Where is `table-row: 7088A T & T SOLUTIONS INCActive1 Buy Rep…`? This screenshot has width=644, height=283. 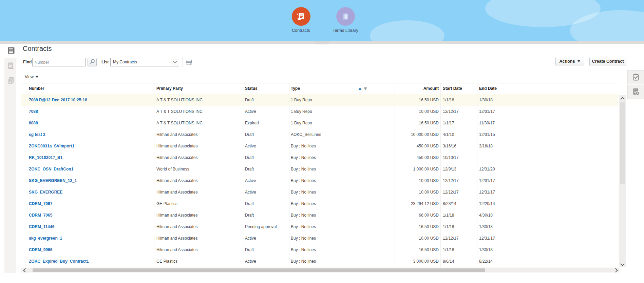 table-row: 7088A T & T SOLUTIONS INCActive1 Buy Rep… is located at coordinates (320, 112).